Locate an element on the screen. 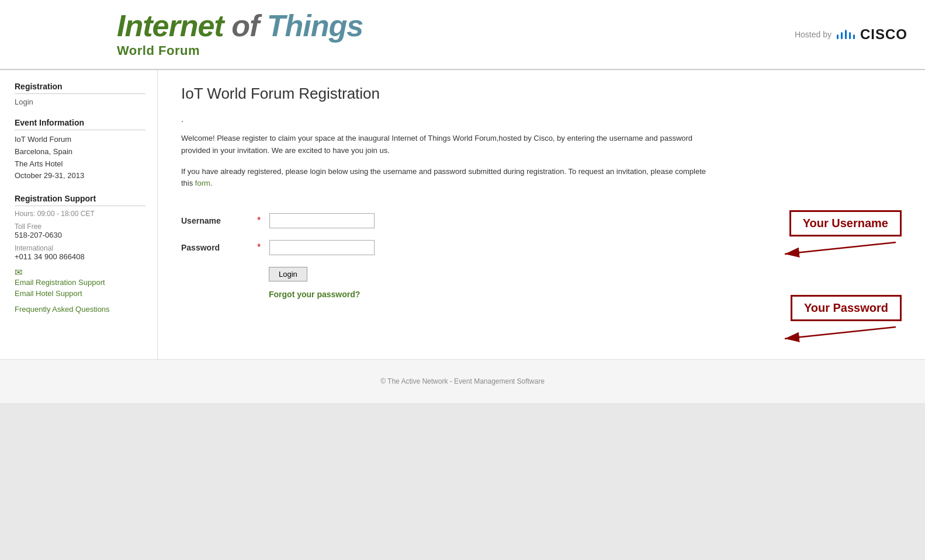 Image resolution: width=925 pixels, height=560 pixels. sidebar-event-info: IoT World Forum Barcelona, Spain The Art… is located at coordinates (80, 158).